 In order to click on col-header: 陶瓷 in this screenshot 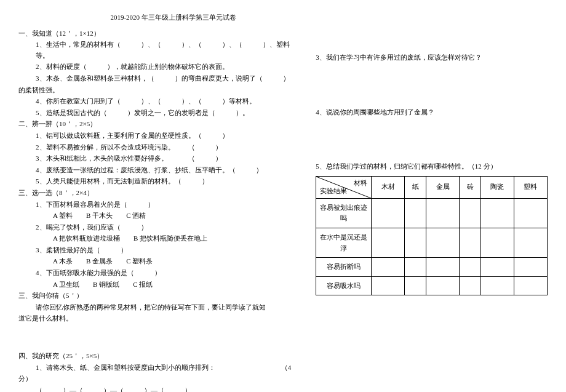, I will do `click(497, 187)`.